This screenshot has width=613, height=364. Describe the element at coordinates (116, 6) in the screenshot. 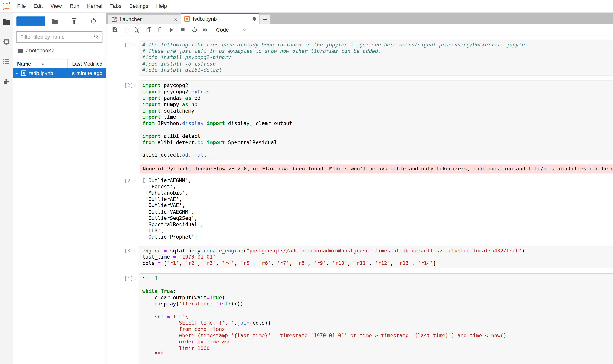

I see `menu-item-tabs: Tabs` at that location.